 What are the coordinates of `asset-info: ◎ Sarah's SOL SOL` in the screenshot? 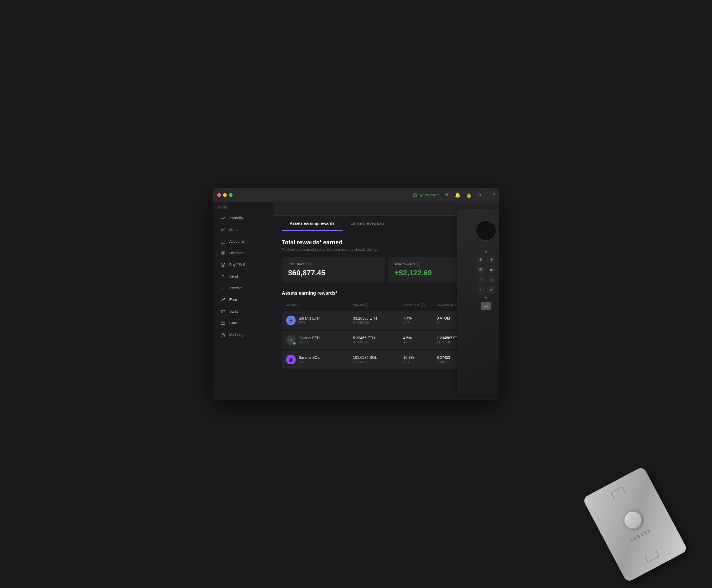 It's located at (320, 360).